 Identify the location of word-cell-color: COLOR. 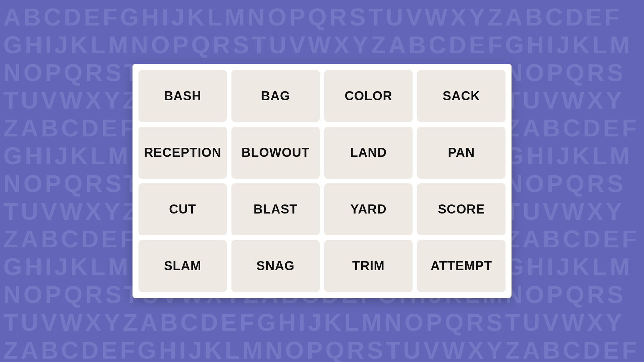
(368, 96).